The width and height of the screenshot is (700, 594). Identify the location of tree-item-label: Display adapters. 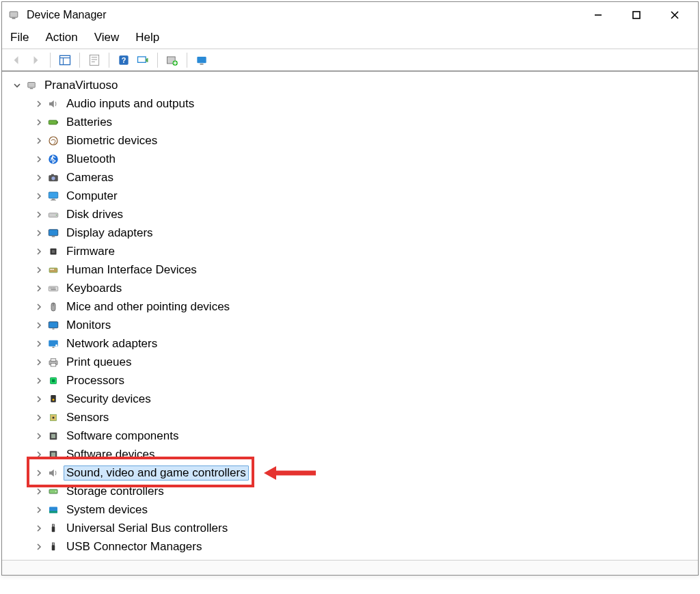
(109, 233).